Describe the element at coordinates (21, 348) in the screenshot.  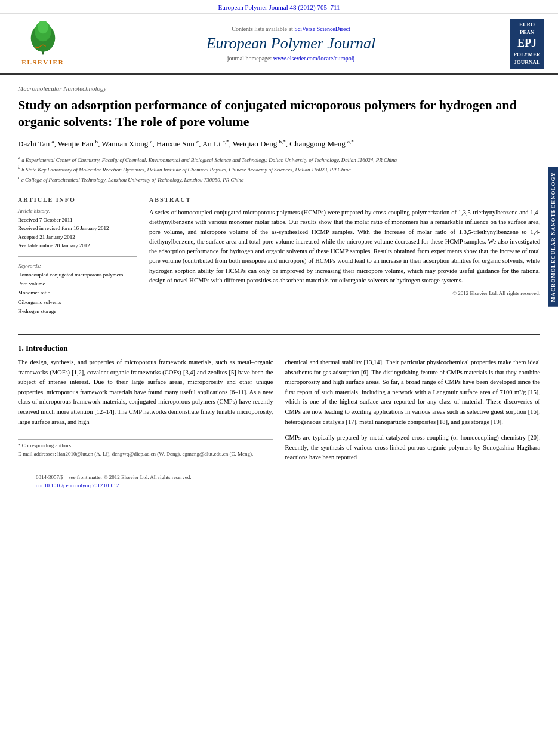
I see `intro-num: 1.` at that location.